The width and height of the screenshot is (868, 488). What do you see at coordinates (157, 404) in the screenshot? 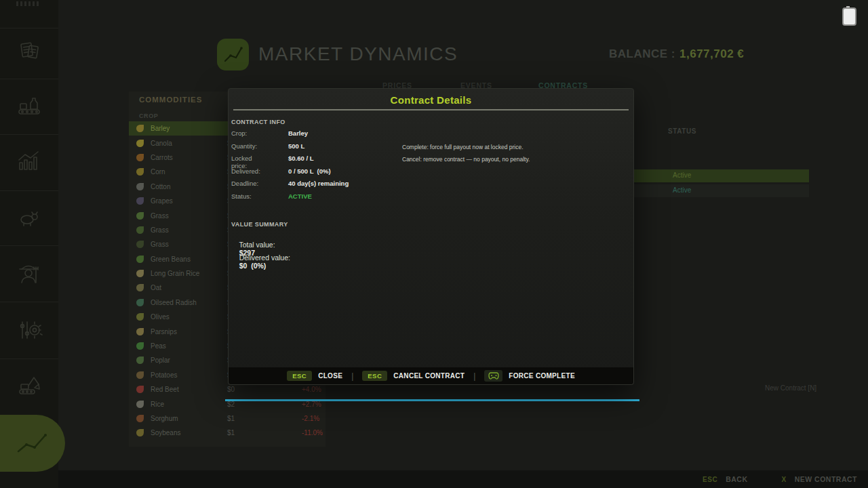
I see `crop-name: Rice` at bounding box center [157, 404].